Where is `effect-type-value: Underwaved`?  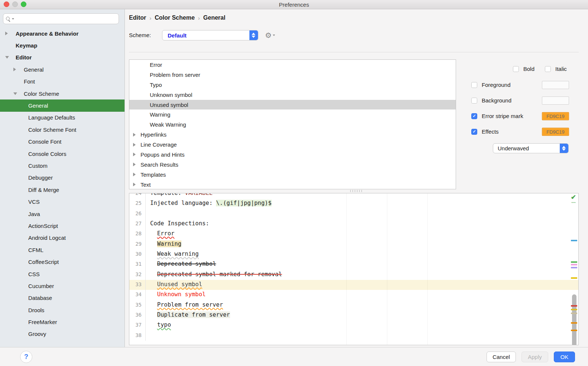 effect-type-value: Underwaved is located at coordinates (513, 148).